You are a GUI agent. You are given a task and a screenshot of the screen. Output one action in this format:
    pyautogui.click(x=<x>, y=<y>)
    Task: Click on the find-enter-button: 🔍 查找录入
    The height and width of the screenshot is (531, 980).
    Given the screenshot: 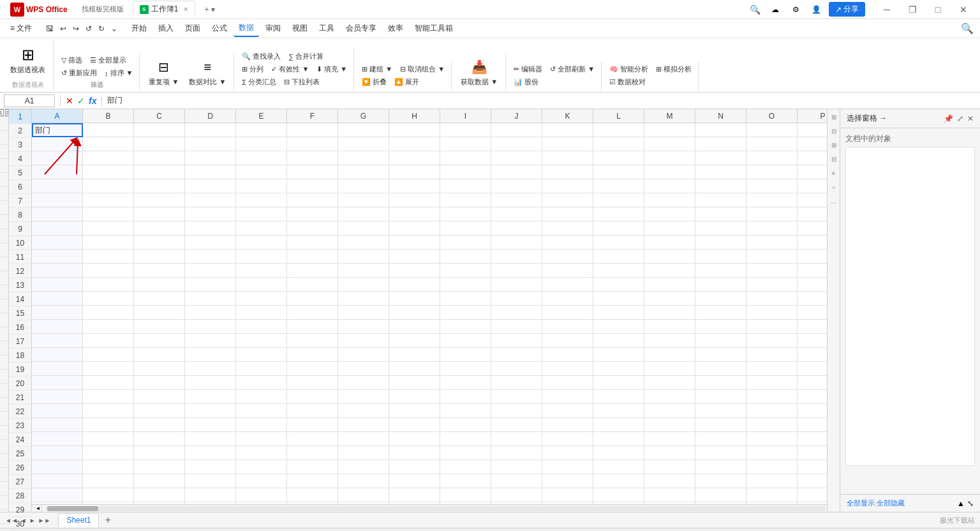 What is the action you would take?
    pyautogui.click(x=262, y=56)
    